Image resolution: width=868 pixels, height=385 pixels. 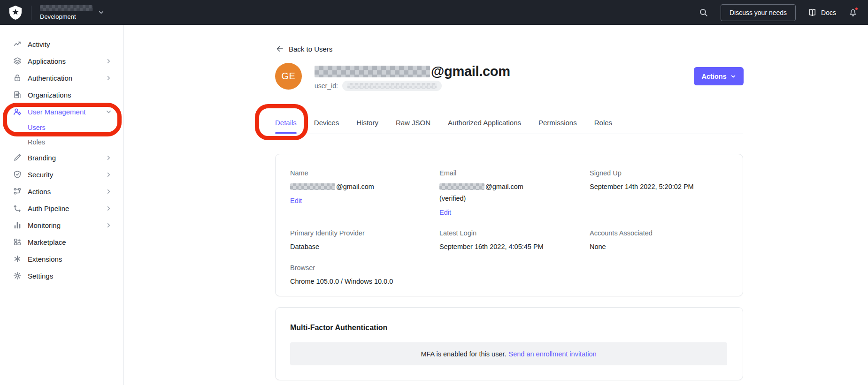 What do you see at coordinates (515, 247) in the screenshot?
I see `field-value: September 16th 2022, 4:05:45 PM` at bounding box center [515, 247].